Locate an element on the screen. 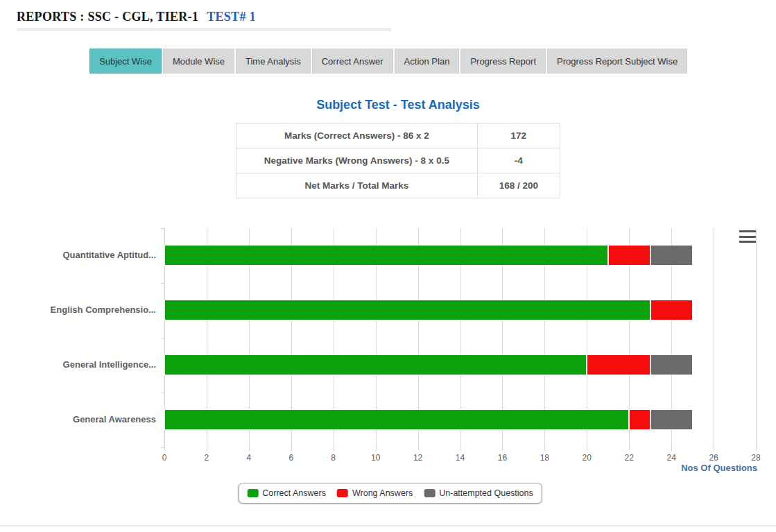 This screenshot has width=776, height=532. category-label: General Intelligence... is located at coordinates (85, 365).